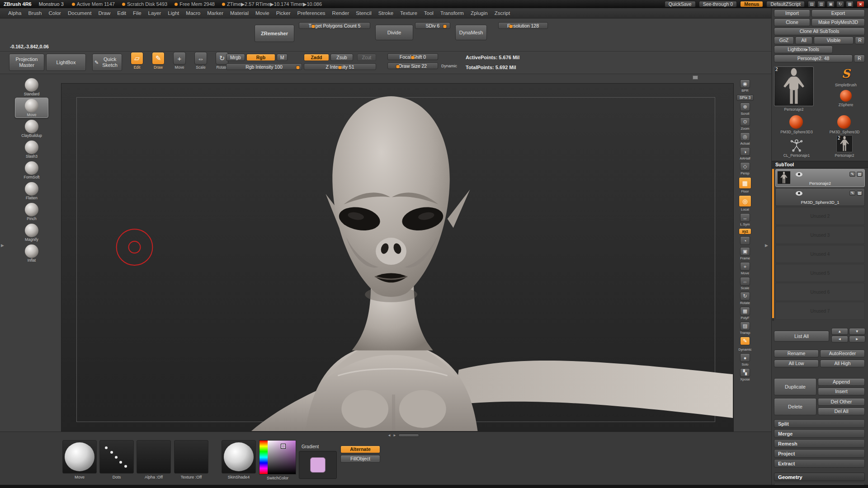  What do you see at coordinates (840, 4) in the screenshot?
I see `refresh-icon: ↻` at bounding box center [840, 4].